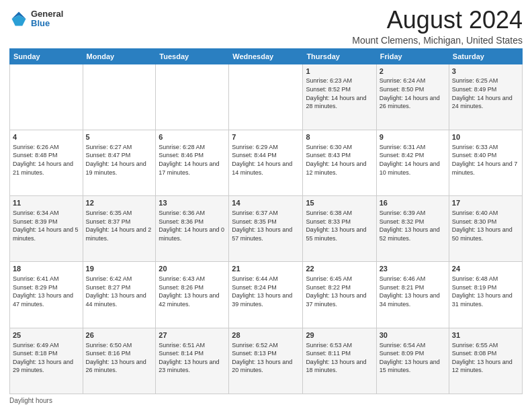 Image resolution: width=532 pixels, height=411 pixels. I want to click on day-info: Daylight: 14 hours and 5 minutes., so click(46, 234).